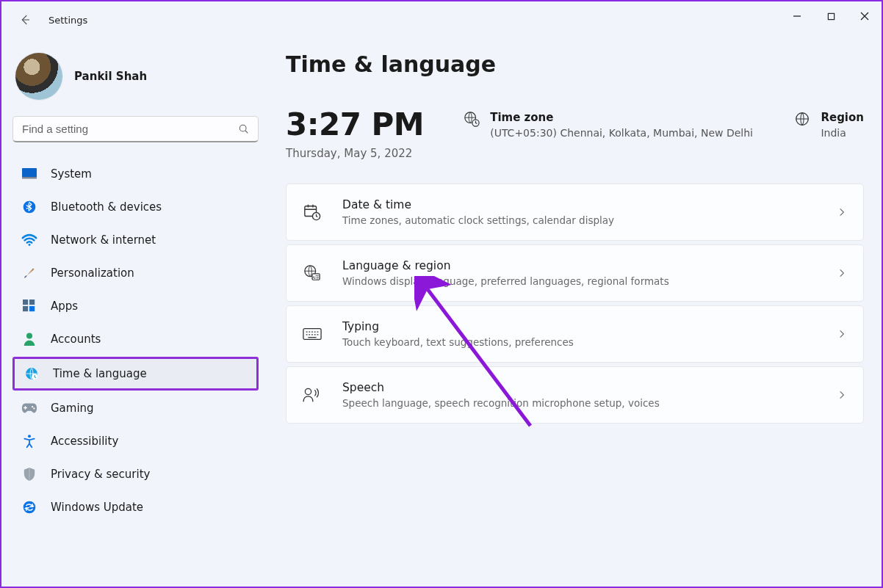 This screenshot has width=883, height=588. What do you see at coordinates (29, 408) in the screenshot?
I see `gamepad-icon` at bounding box center [29, 408].